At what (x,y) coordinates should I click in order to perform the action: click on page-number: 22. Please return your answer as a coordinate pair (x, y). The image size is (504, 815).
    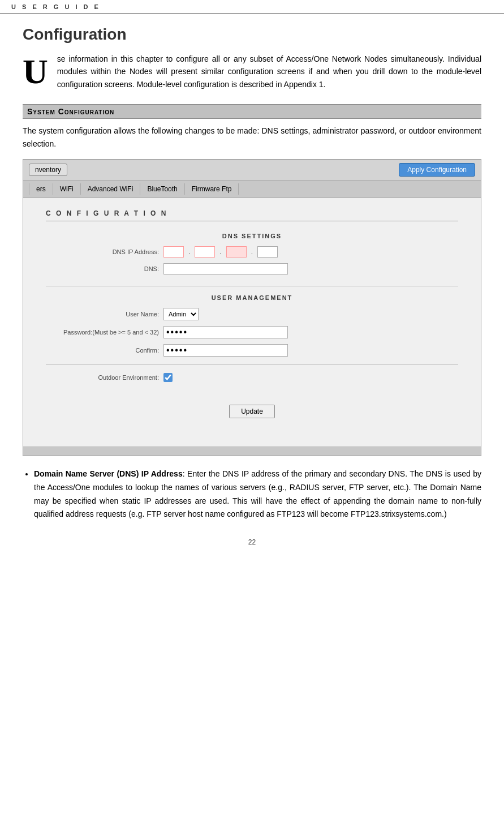
    Looking at the image, I should click on (252, 542).